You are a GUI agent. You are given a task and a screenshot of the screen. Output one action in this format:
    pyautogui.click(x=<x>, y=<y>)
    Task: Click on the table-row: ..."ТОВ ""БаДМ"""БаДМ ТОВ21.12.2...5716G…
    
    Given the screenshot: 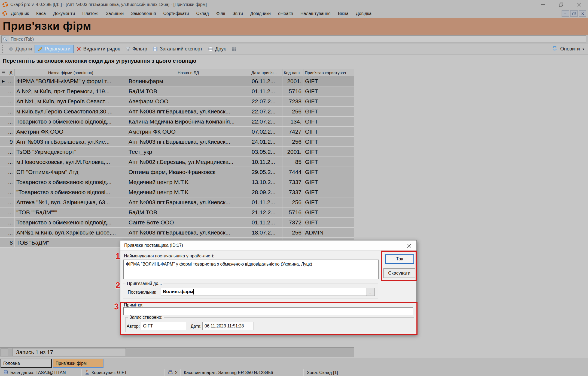 What is the action you would take?
    pyautogui.click(x=177, y=213)
    